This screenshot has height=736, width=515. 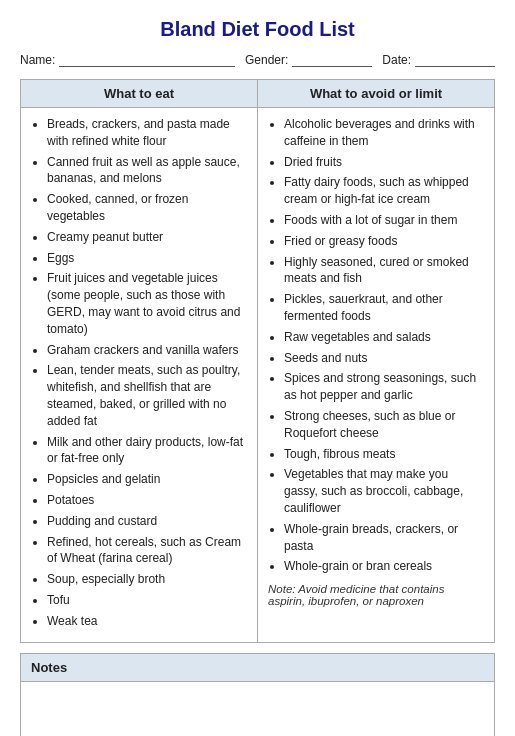 What do you see at coordinates (147, 600) in the screenshot?
I see `eat-list-item: Tofu` at bounding box center [147, 600].